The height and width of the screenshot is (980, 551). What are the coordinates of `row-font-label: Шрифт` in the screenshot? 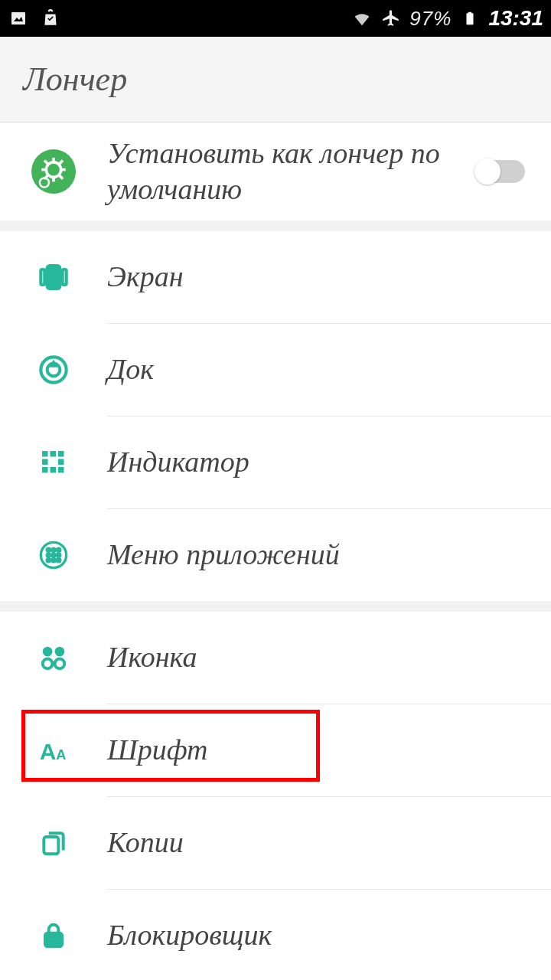 It's located at (322, 750).